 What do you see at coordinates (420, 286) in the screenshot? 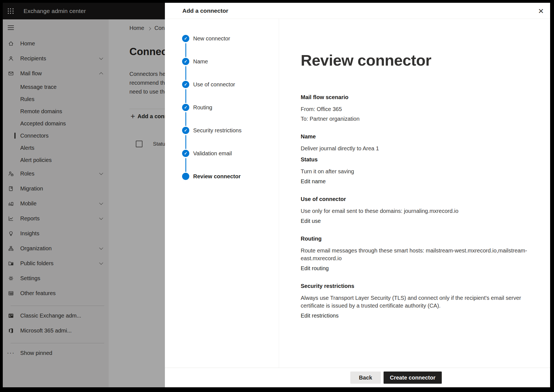
I see `section-heading: Security restrictions` at bounding box center [420, 286].